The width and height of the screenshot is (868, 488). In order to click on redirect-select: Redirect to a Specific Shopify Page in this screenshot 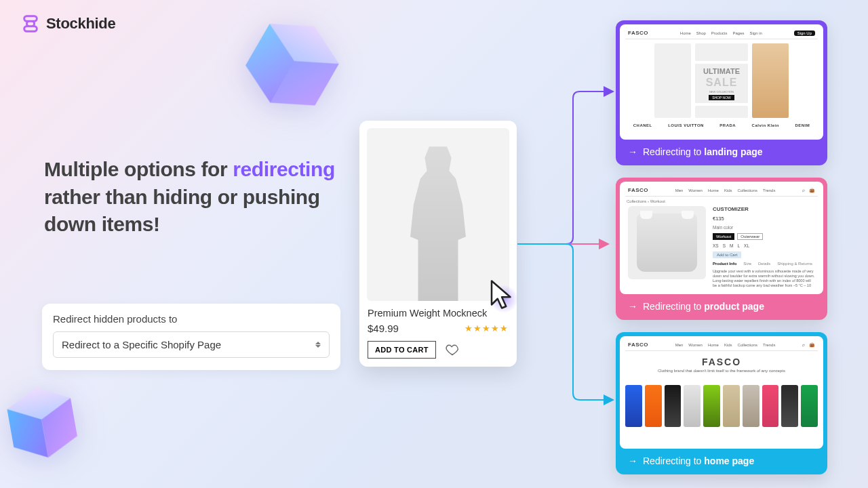, I will do `click(191, 344)`.